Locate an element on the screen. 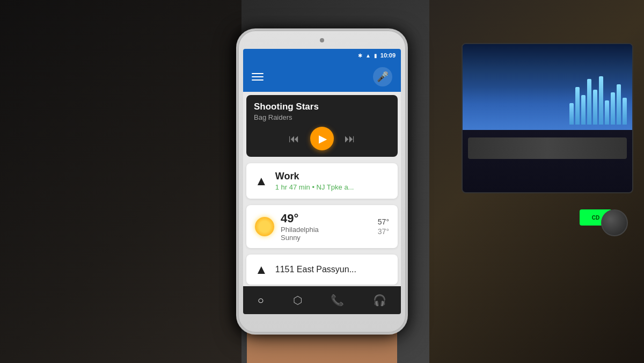 This screenshot has width=644, height=363. next-button: ⏭ is located at coordinates (350, 139).